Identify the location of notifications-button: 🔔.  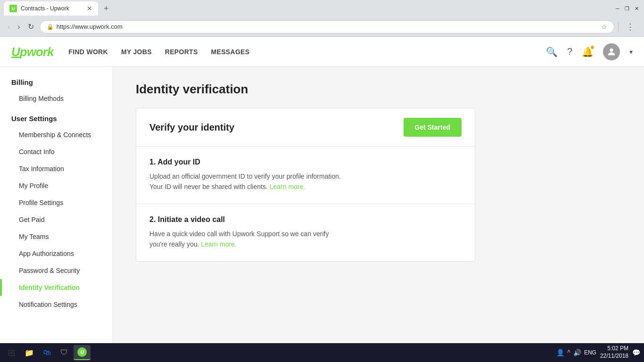
(587, 52).